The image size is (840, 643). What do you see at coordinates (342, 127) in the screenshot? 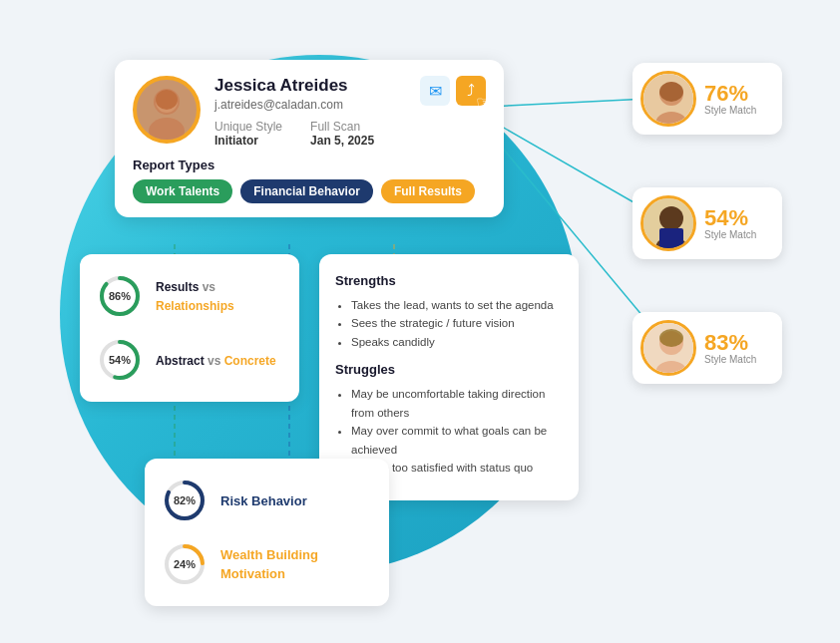
I see `full-scan-label: Full Scan` at bounding box center [342, 127].